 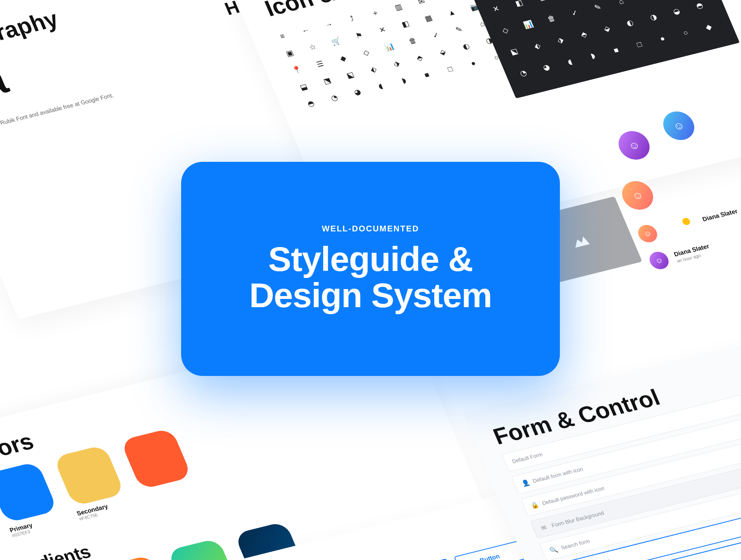 What do you see at coordinates (553, 550) in the screenshot?
I see `search-icon: 🔍` at bounding box center [553, 550].